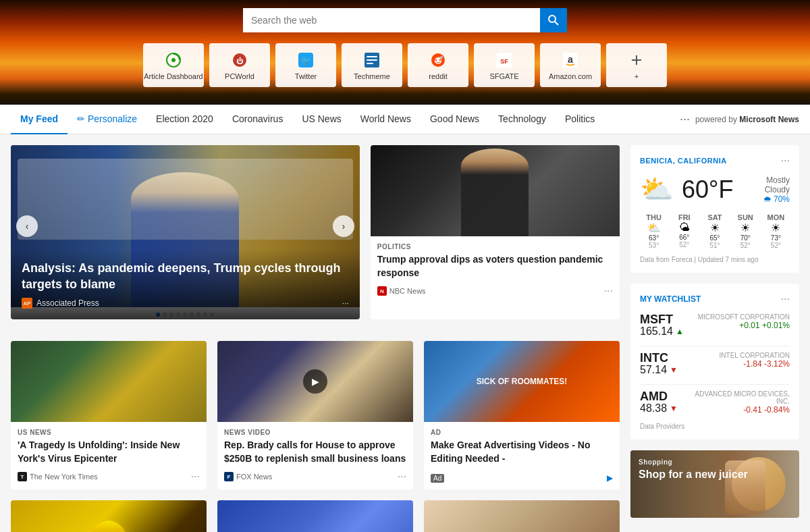 The image size is (810, 532). Describe the element at coordinates (39, 119) in the screenshot. I see `nav-tab-my_feed: My Feed` at that location.